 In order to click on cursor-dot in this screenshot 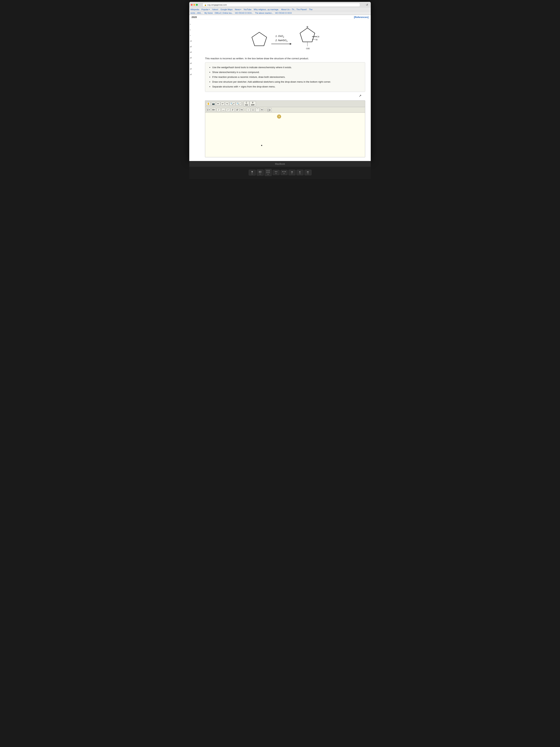, I will do `click(262, 145)`.